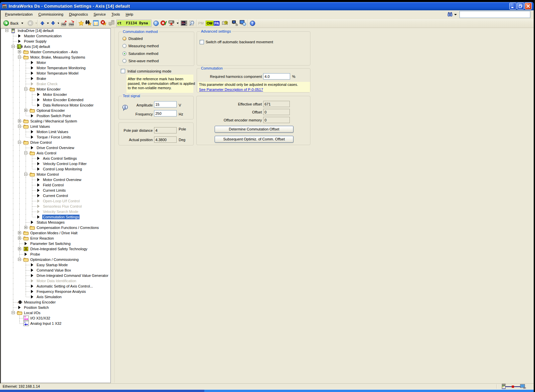 Image resolution: width=535 pixels, height=392 pixels. I want to click on tree-item-motor: Motor, so click(56, 63).